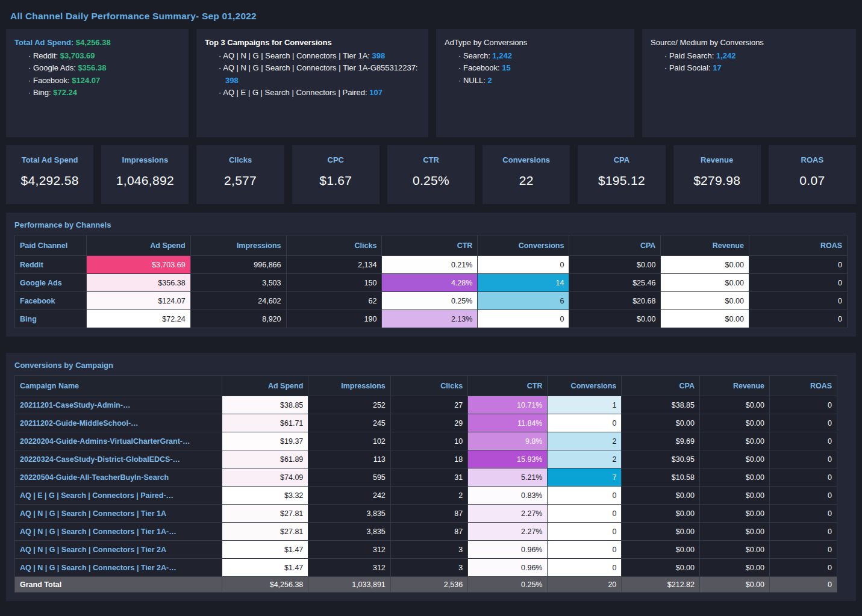 Image resolution: width=862 pixels, height=616 pixels. Describe the element at coordinates (502, 55) in the screenshot. I see `summary-item-value: 1,242` at that location.